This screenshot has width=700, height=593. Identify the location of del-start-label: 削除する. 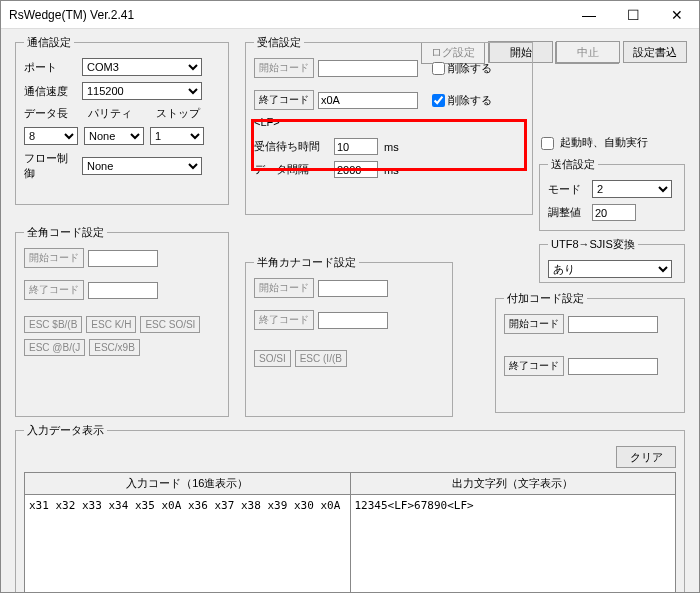
(470, 68).